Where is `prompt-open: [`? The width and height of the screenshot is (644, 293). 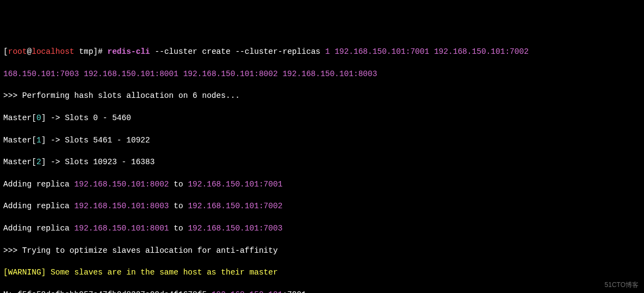 prompt-open: [ is located at coordinates (5, 52).